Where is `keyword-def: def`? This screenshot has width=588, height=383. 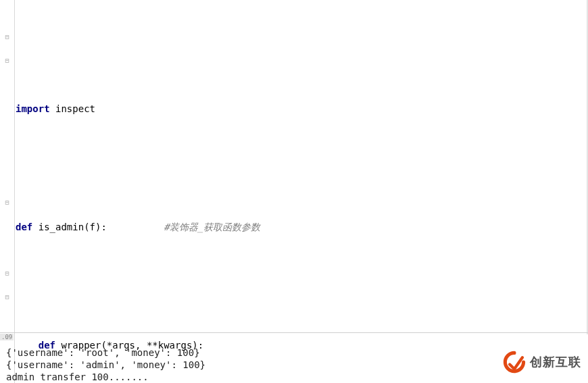
keyword-def: def is located at coordinates (24, 227).